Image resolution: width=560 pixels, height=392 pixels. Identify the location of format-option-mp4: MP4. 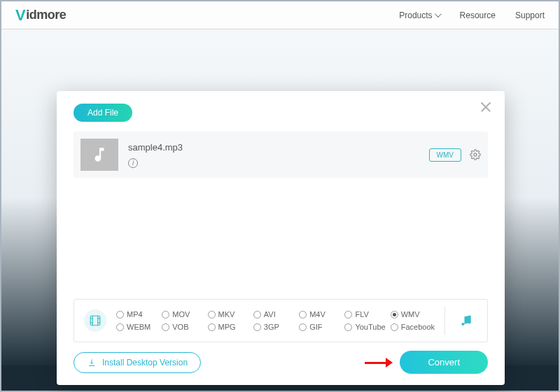
(137, 314).